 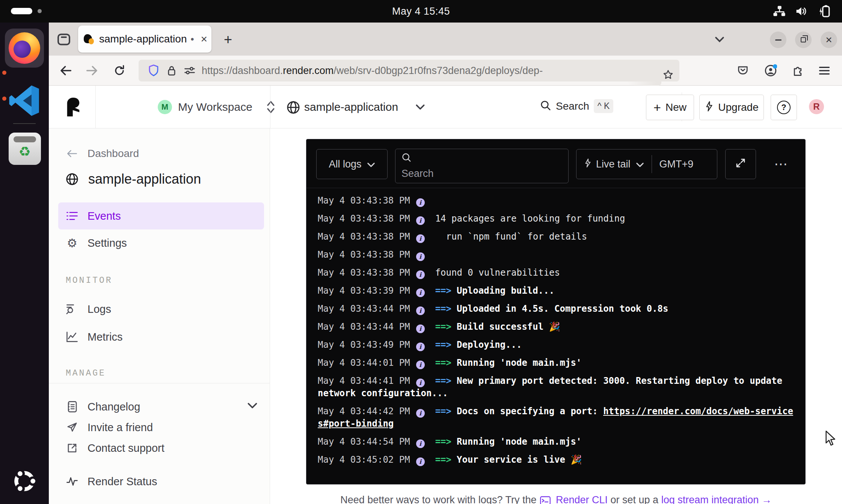 I want to click on sidebar-heading-manage: MANAGE, so click(x=86, y=373).